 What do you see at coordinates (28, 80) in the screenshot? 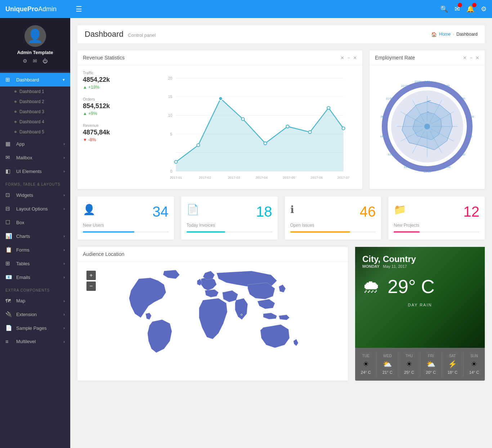
I see `sidebar-item-label: Dashboard` at bounding box center [28, 80].